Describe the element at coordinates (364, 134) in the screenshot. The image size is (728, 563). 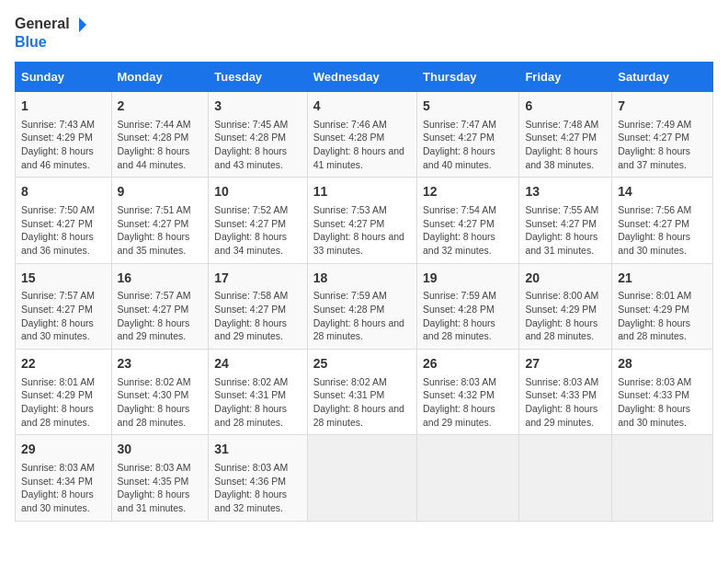
I see `calendar-week-row: 1Sunrise: 7:43 AMSunset: 4:29 PMDaylight…` at that location.